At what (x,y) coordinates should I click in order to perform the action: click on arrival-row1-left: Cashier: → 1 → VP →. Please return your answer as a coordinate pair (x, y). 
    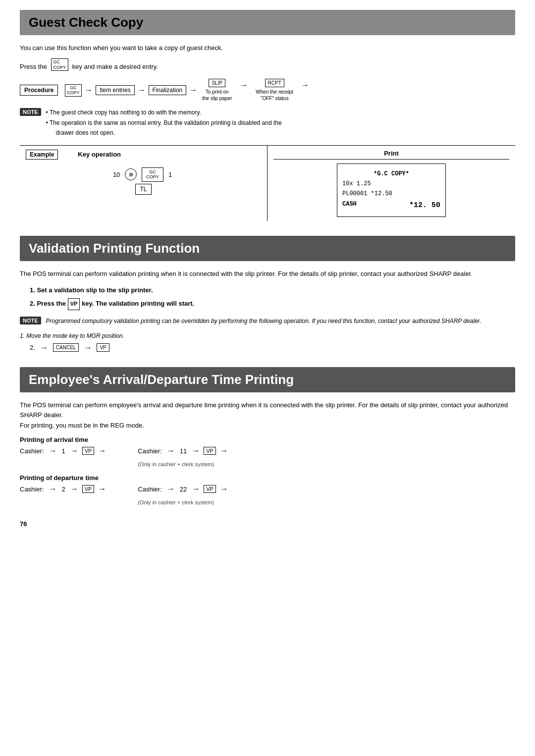
    Looking at the image, I should click on (64, 451).